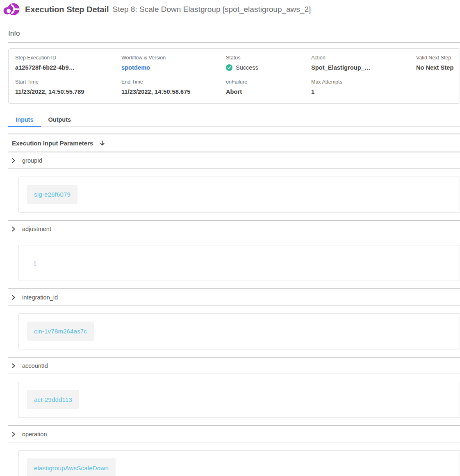  What do you see at coordinates (52, 143) in the screenshot?
I see `params-title: Execution Input Parameters` at bounding box center [52, 143].